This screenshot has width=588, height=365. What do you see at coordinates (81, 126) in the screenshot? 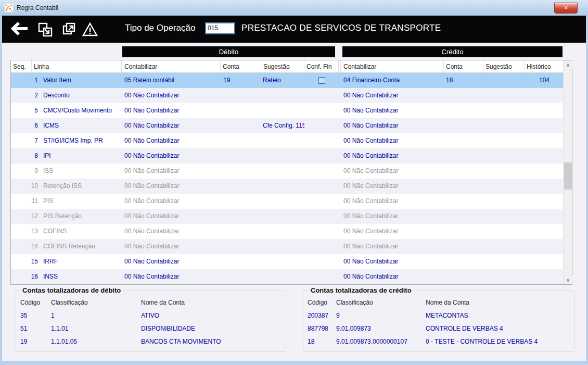
I see `cell-linha: ICMS` at bounding box center [81, 126].